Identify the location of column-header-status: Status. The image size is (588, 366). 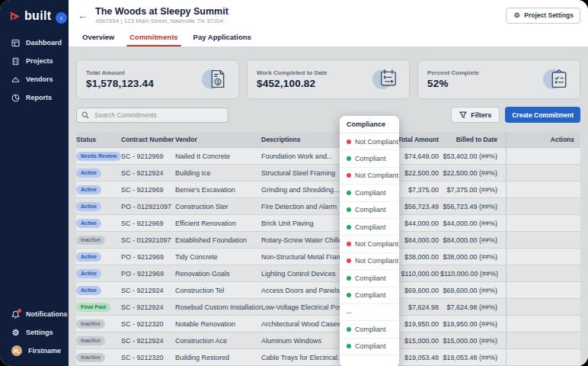
(99, 140).